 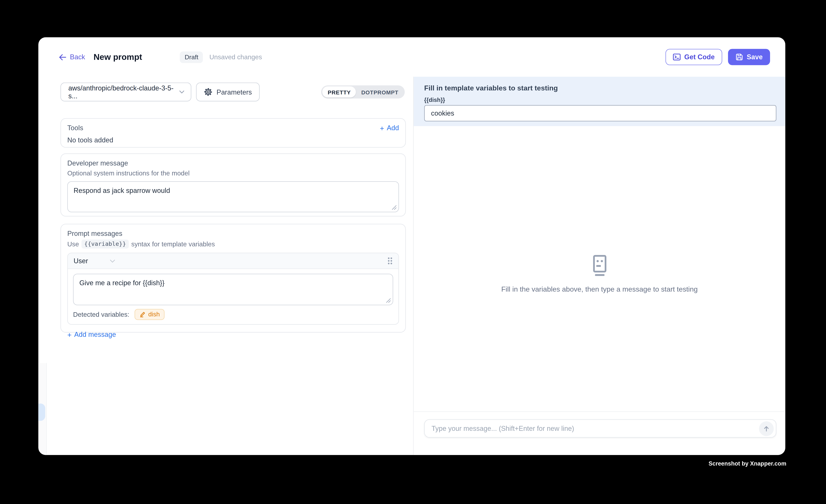 What do you see at coordinates (600, 428) in the screenshot?
I see `chat-input-container` at bounding box center [600, 428].